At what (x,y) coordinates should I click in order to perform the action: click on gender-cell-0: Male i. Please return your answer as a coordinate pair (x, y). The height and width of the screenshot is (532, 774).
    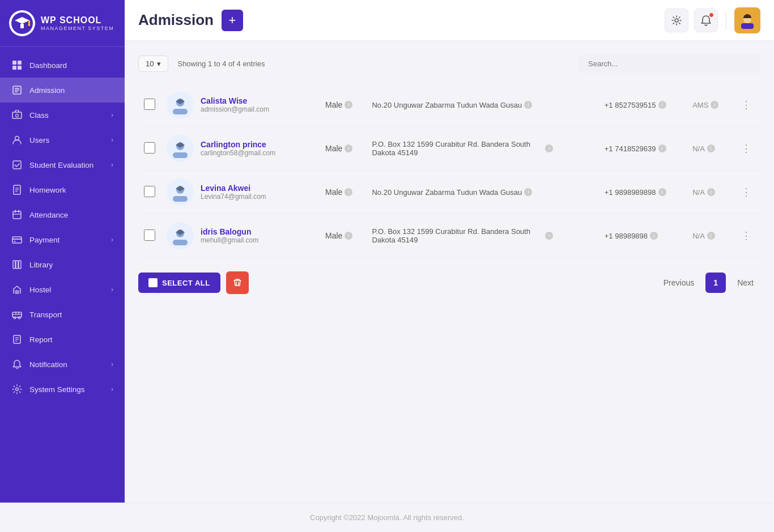
    Looking at the image, I should click on (343, 105).